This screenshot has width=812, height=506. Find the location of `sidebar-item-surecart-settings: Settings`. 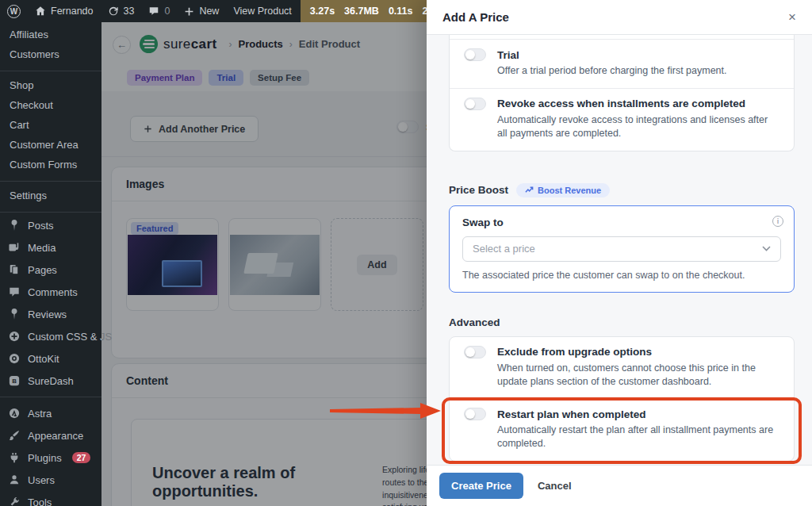

sidebar-item-surecart-settings: Settings is located at coordinates (51, 195).